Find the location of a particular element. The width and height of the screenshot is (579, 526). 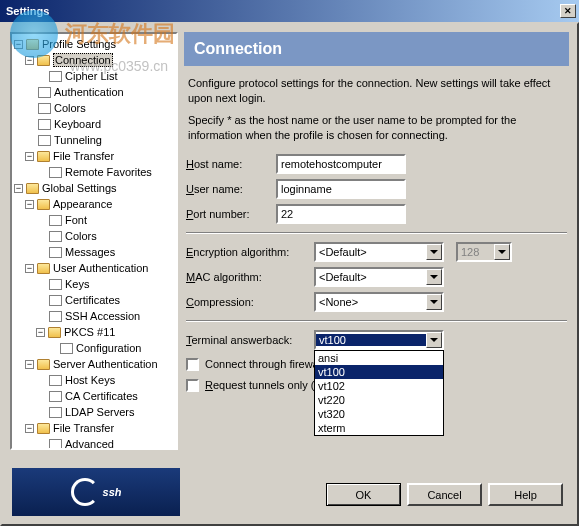

panel-description-1: Configure protocol settings for the conn… is located at coordinates (376, 92).